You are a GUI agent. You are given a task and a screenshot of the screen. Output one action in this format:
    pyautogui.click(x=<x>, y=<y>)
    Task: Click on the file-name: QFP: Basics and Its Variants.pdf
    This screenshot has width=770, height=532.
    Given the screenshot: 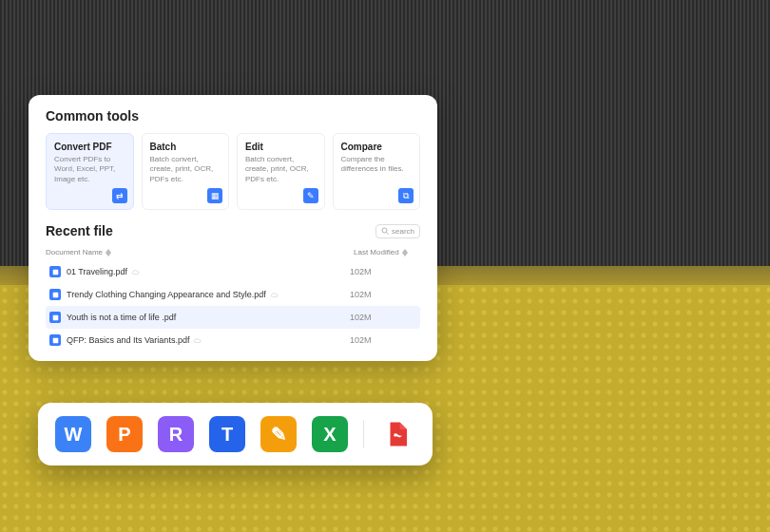 What is the action you would take?
    pyautogui.click(x=208, y=340)
    